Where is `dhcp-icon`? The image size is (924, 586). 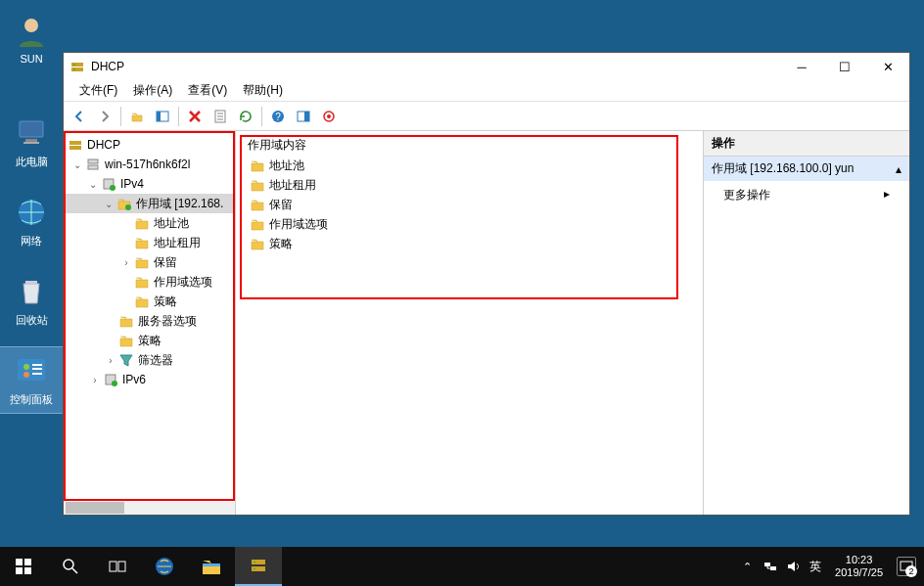
dhcp-icon is located at coordinates (77, 67).